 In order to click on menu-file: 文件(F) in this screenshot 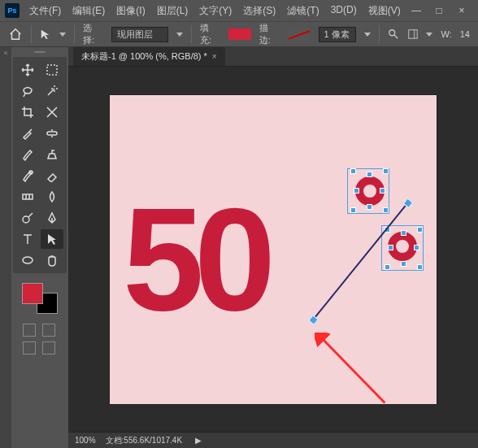, I will do `click(46, 11)`.